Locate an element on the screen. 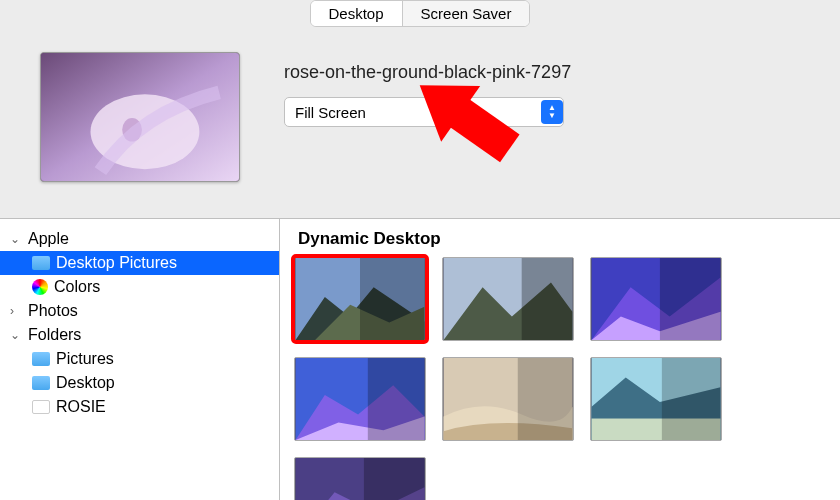 This screenshot has width=840, height=500. sidebar-item-label: Colors is located at coordinates (77, 287).